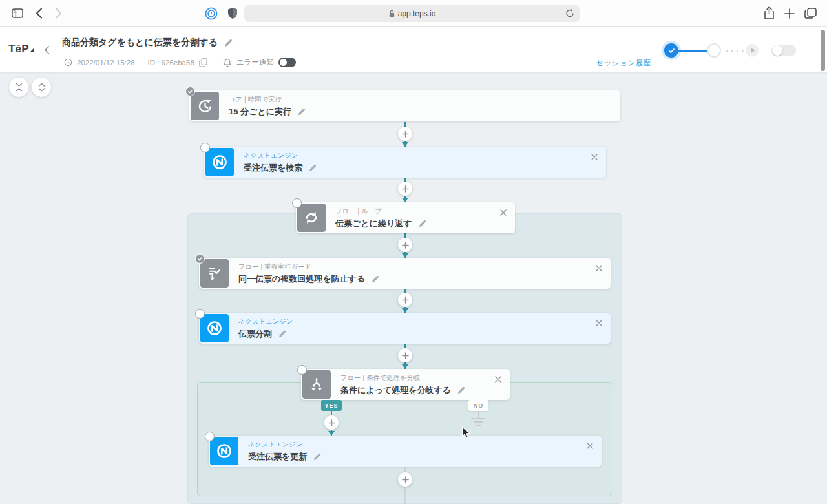 The image size is (827, 504). I want to click on node-title: 受注伝票を更新, so click(278, 457).